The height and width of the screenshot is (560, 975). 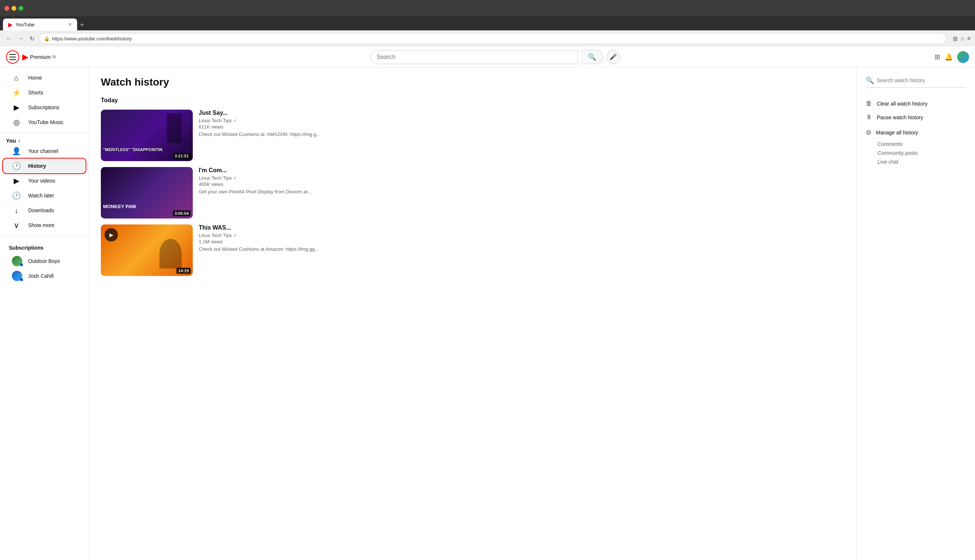 What do you see at coordinates (21, 38) in the screenshot?
I see `forward-button: →` at bounding box center [21, 38].